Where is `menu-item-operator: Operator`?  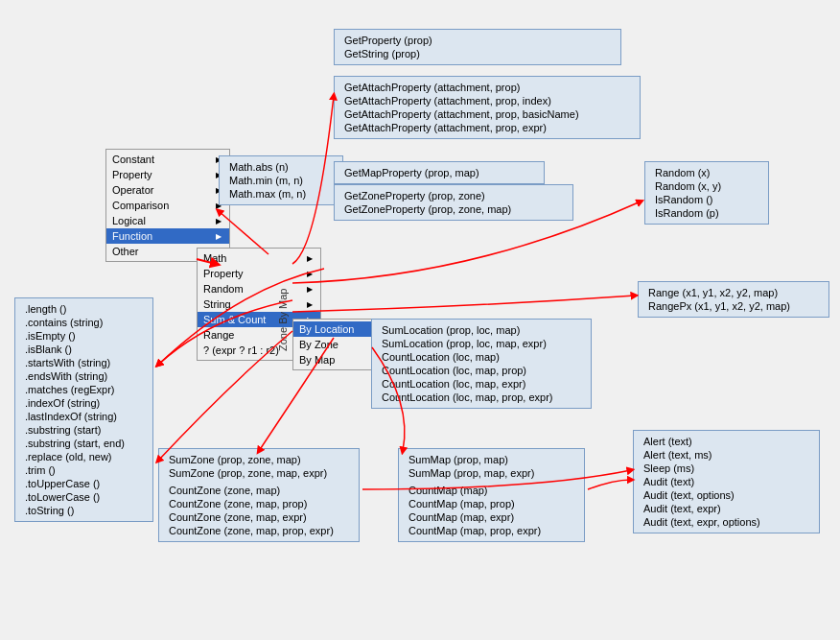 menu-item-operator: Operator is located at coordinates (168, 190).